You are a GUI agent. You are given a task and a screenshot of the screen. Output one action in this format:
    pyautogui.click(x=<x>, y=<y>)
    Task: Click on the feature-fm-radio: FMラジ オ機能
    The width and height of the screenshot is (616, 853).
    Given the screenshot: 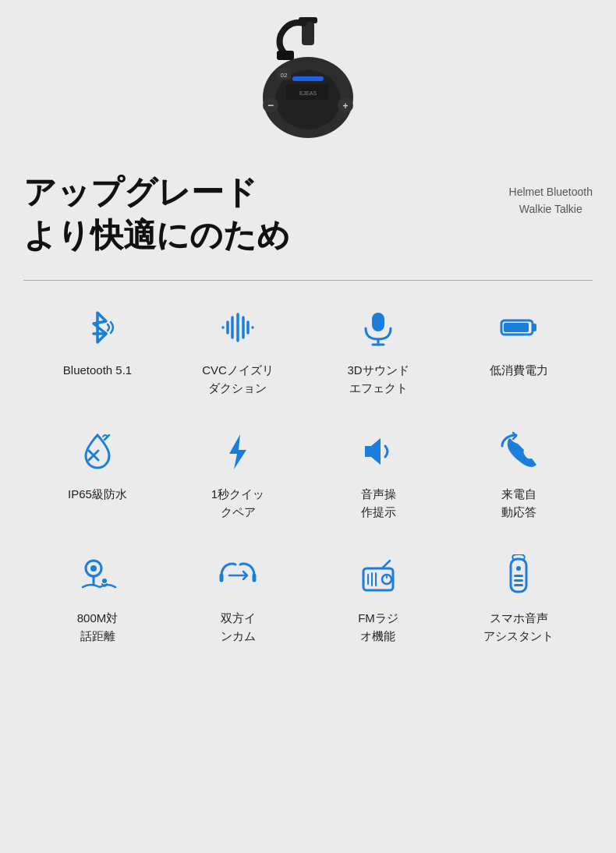 What is the action you would take?
    pyautogui.click(x=378, y=599)
    